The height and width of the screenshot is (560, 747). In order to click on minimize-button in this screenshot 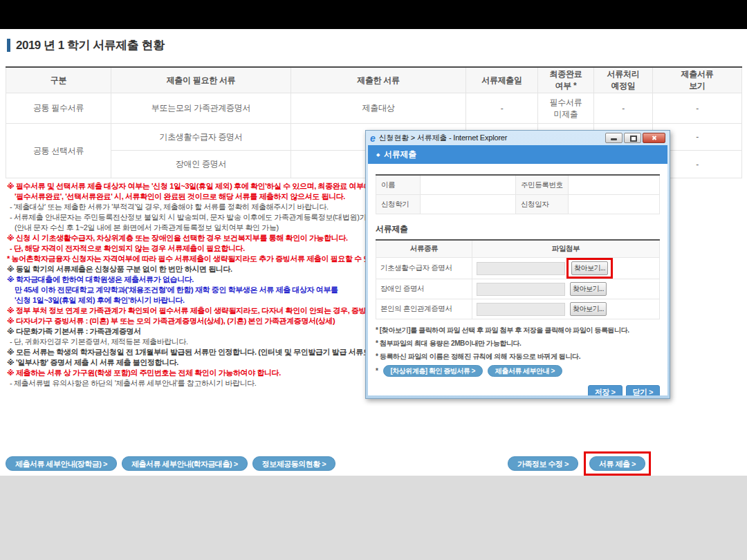, I will do `click(614, 138)`.